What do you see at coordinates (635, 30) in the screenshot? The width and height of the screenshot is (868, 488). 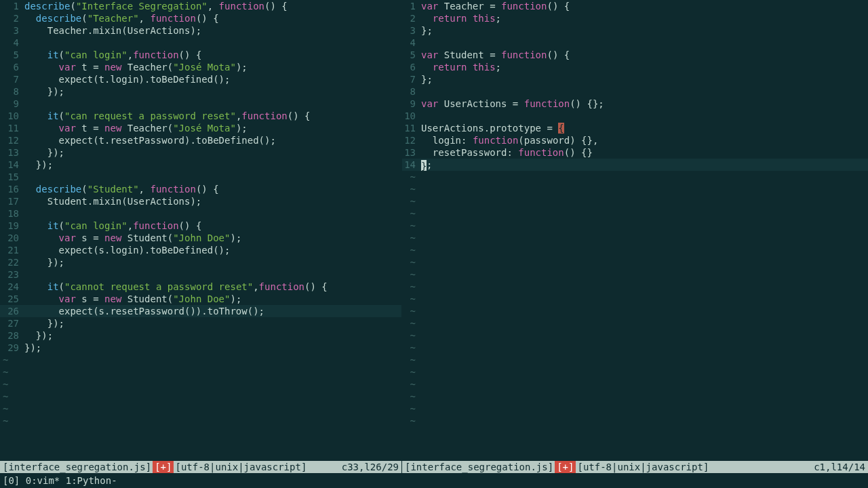 I see `code-line: 3};` at bounding box center [635, 30].